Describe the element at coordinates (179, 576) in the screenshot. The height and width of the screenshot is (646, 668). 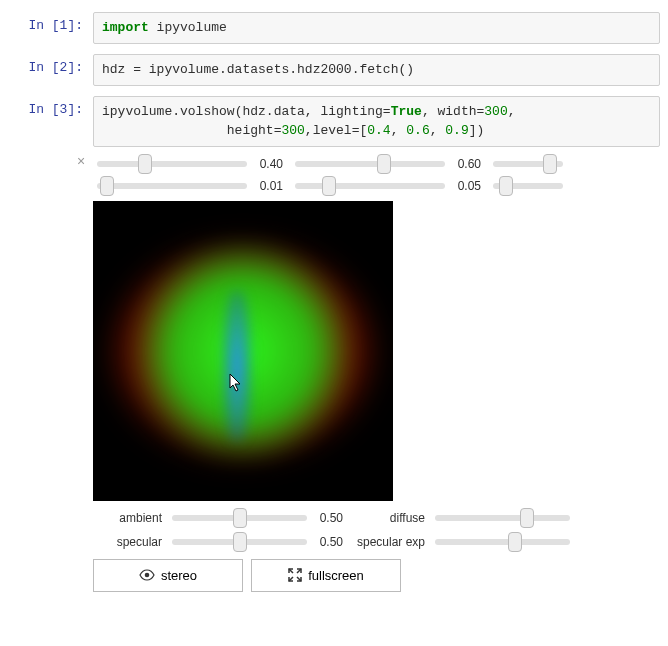
I see `stereo-label: stereo` at that location.